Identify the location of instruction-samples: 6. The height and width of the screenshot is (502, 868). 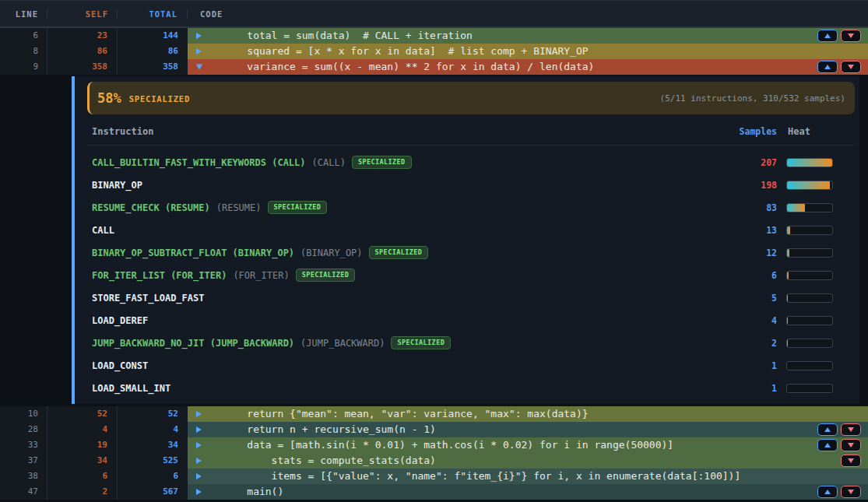
(754, 276).